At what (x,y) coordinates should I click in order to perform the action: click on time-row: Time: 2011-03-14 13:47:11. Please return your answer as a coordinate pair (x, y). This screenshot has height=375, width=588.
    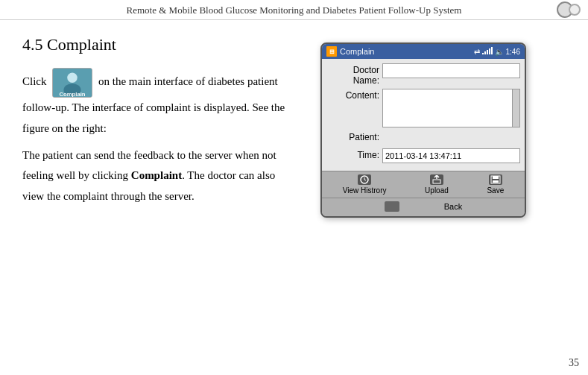
    Looking at the image, I should click on (423, 156).